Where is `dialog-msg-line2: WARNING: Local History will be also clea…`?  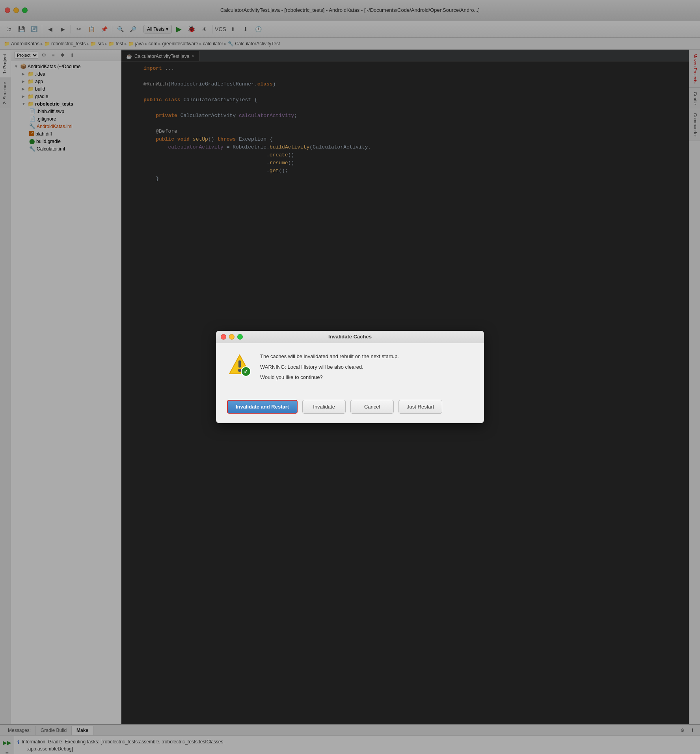
dialog-msg-line2: WARNING: Local History will be also clea… is located at coordinates (367, 367).